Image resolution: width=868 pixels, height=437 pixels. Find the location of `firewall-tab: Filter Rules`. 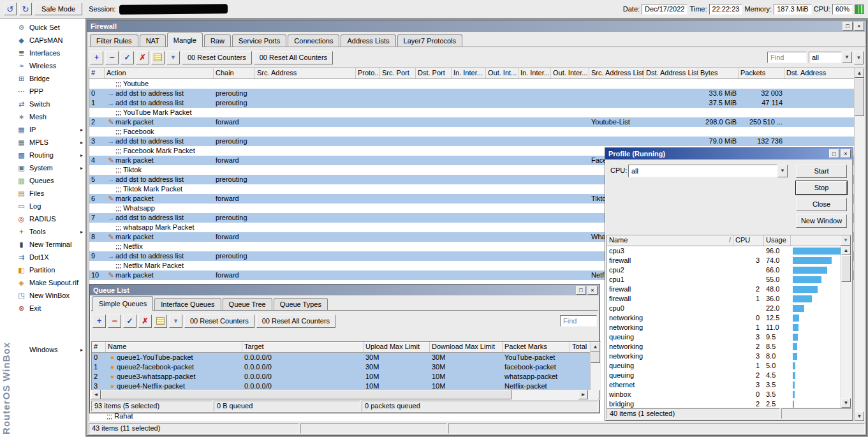

firewall-tab: Filter Rules is located at coordinates (114, 41).